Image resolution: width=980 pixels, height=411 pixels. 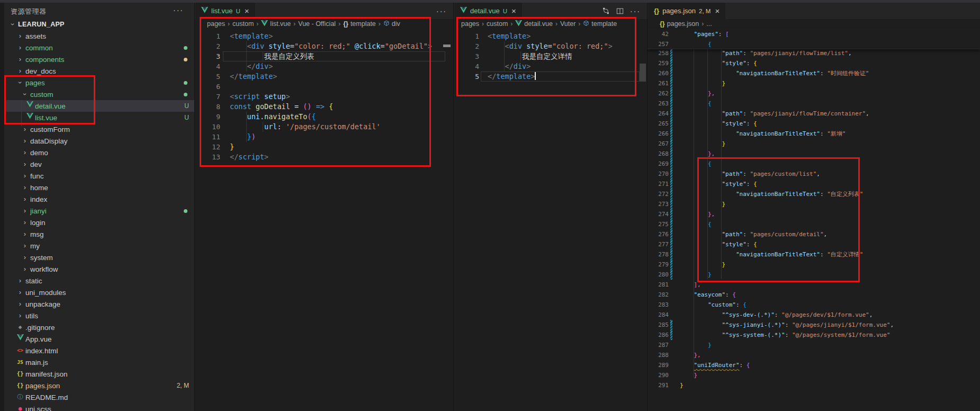 What do you see at coordinates (100, 176) in the screenshot?
I see `tree-item-func: ›func` at bounding box center [100, 176].